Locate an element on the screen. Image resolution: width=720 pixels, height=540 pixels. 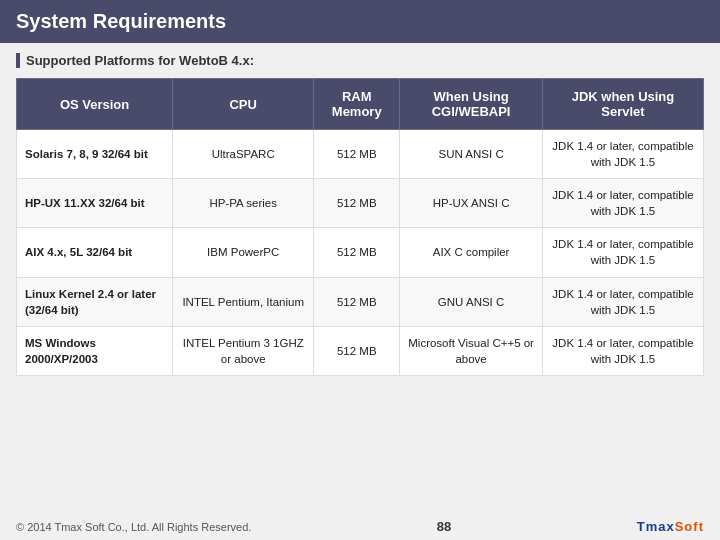
table-row: HP-UX 11.XX 32/64 bitHP-PA series512 MBH… is located at coordinates (360, 204).